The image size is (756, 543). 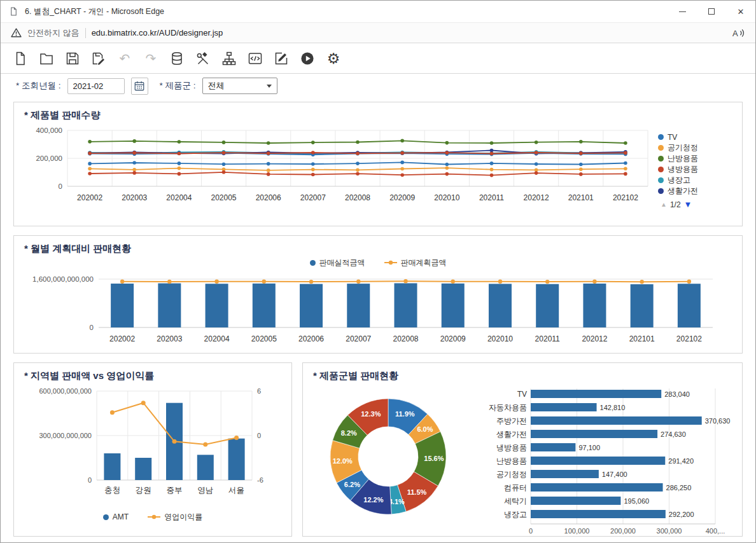 I want to click on code-button, so click(x=255, y=58).